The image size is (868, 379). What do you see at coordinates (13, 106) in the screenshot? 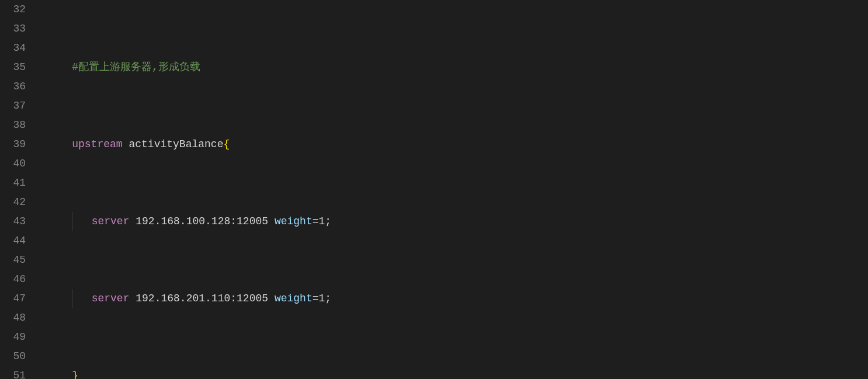
I see `line-number: 37` at bounding box center [13, 106].